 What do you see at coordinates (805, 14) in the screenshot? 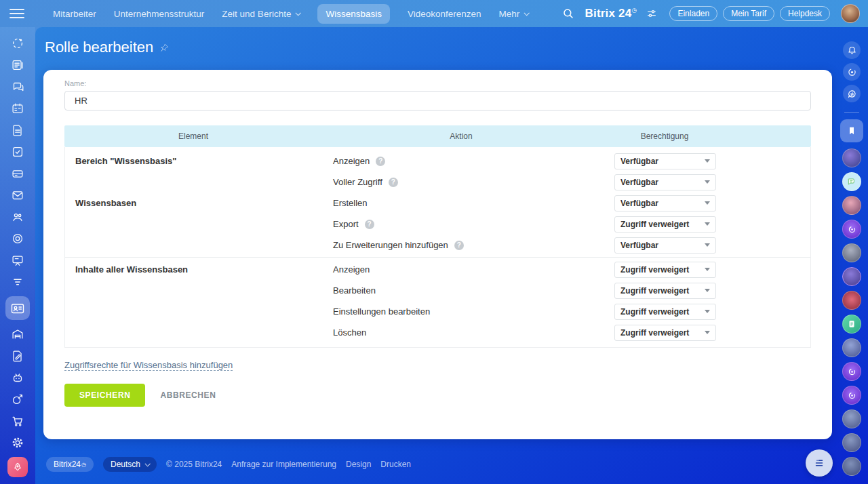
I see `helpdesk-button: Helpdesk` at bounding box center [805, 14].